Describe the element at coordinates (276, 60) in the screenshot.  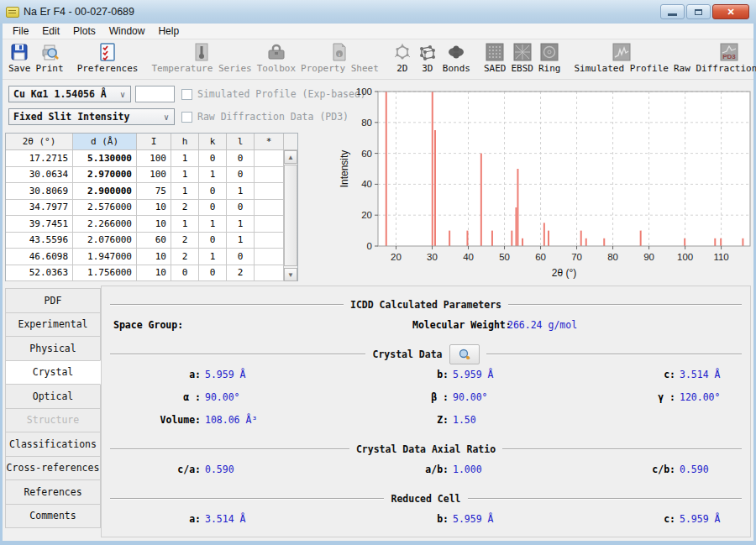
I see `toolbar-toolbox-button: Toolbox` at that location.